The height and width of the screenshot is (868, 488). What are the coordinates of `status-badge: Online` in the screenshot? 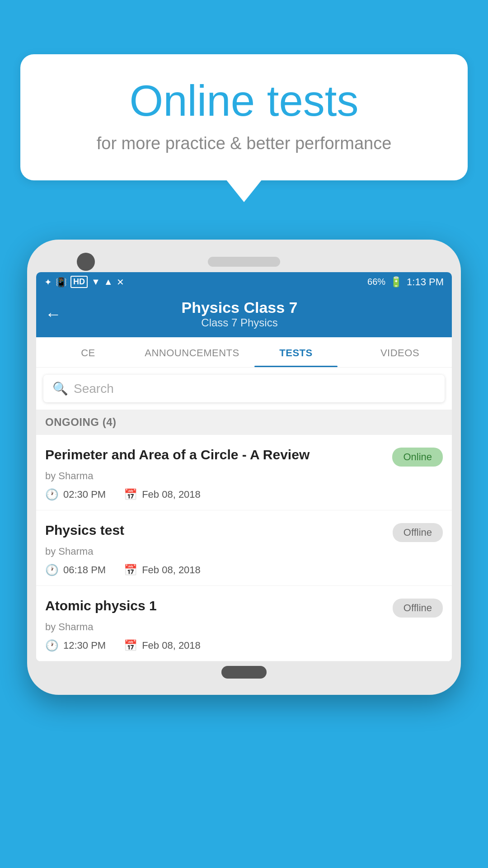 It's located at (418, 457).